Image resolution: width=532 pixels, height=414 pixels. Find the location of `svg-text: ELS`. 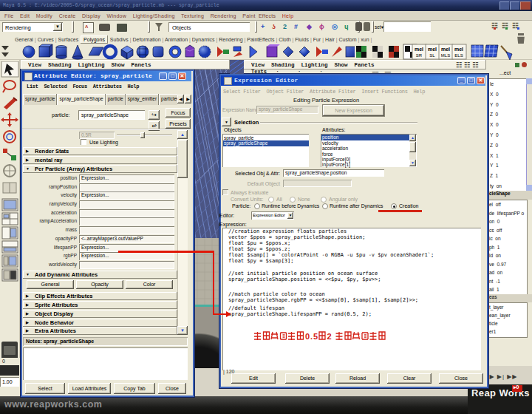

svg-text: ELS is located at coordinates (458, 55).